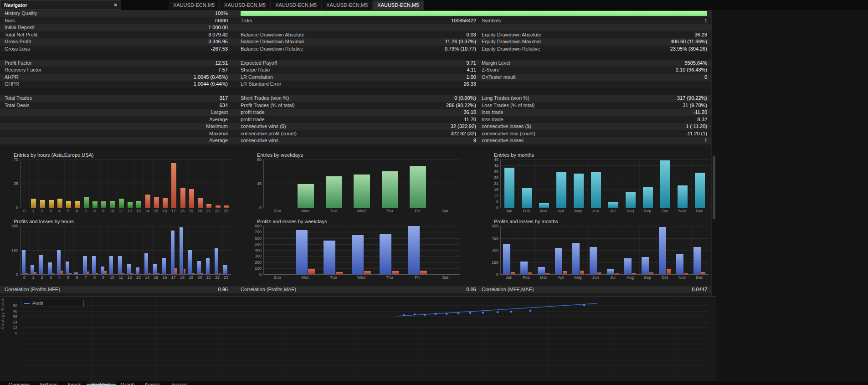 This screenshot has width=868, height=385. I want to click on x-tick-label: 0, so click(25, 277).